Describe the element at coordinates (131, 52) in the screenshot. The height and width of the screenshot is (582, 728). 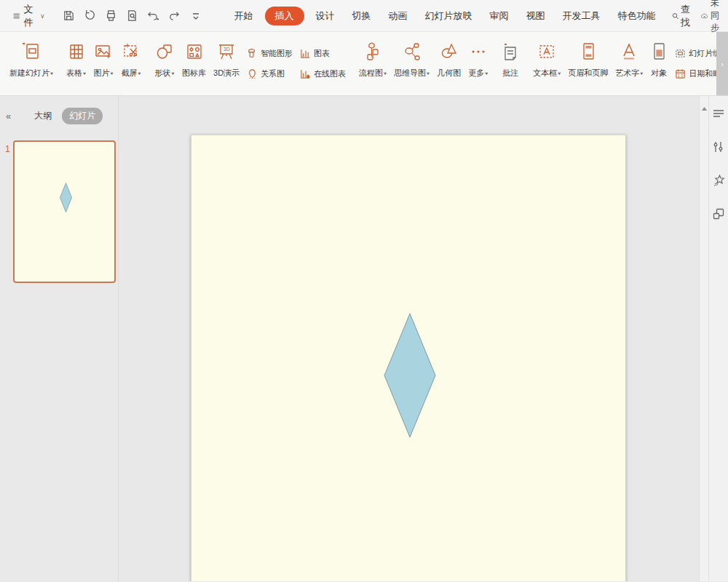
I see `screenshot-icon` at that location.